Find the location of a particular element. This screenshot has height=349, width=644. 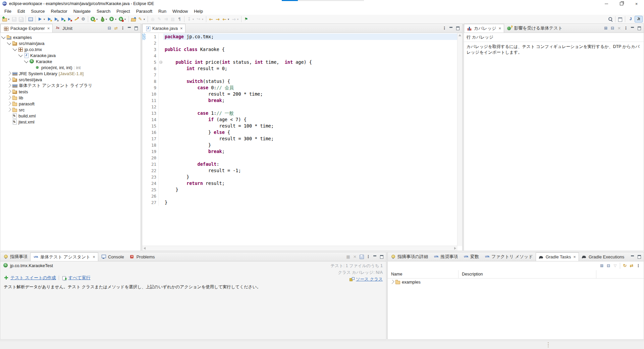

search-button is located at coordinates (610, 19).